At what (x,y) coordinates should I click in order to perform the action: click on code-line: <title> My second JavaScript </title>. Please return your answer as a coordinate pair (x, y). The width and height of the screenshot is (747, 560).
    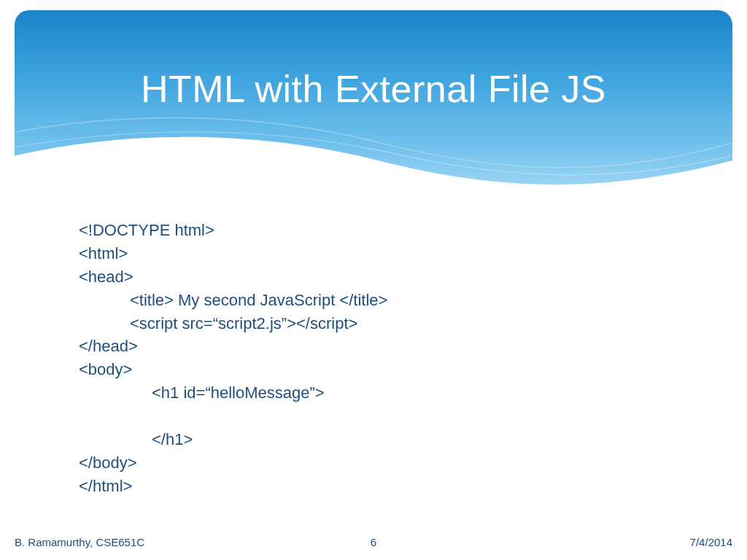
    Looking at the image, I should click on (391, 300).